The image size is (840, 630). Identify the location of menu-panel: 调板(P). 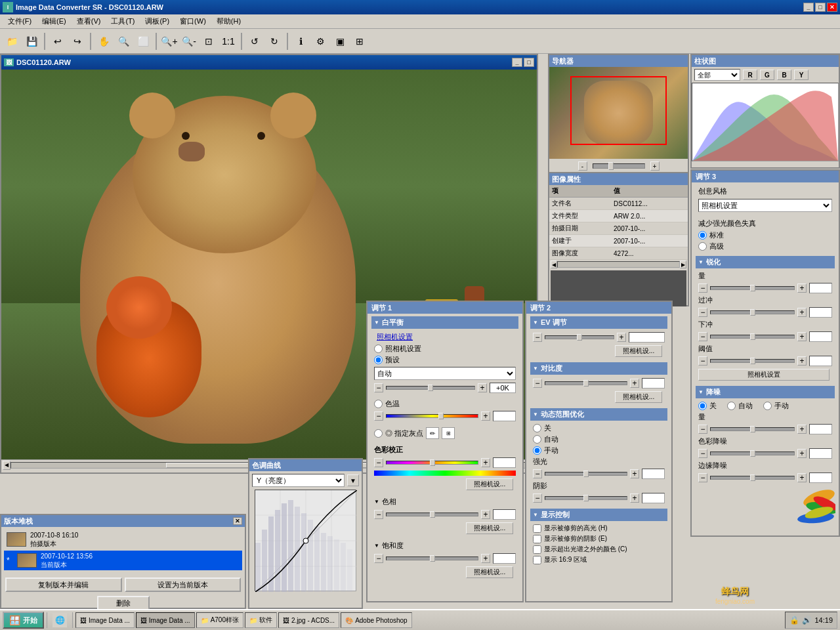
(158, 21).